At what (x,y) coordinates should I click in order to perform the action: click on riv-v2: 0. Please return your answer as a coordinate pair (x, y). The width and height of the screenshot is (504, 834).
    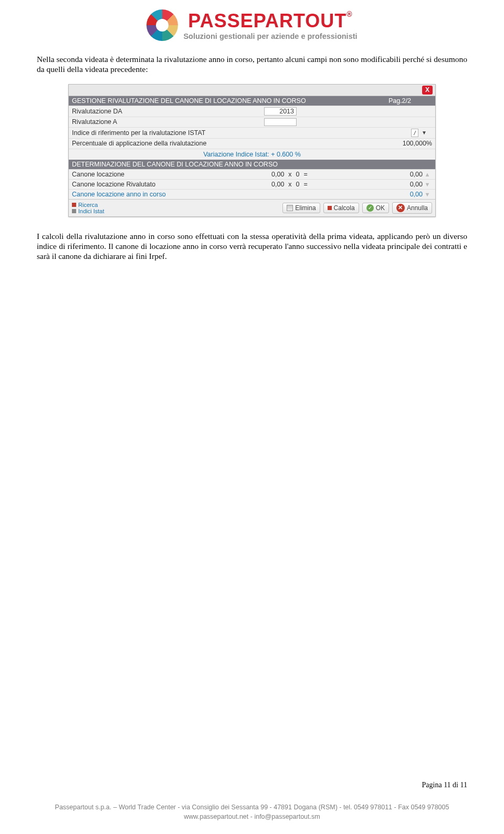
    Looking at the image, I should click on (298, 184).